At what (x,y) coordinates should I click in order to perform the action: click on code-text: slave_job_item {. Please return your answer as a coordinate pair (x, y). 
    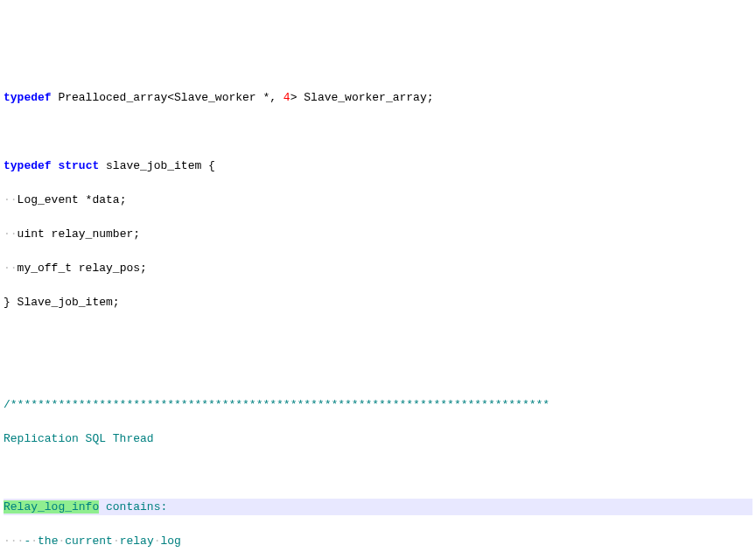
    Looking at the image, I should click on (158, 166).